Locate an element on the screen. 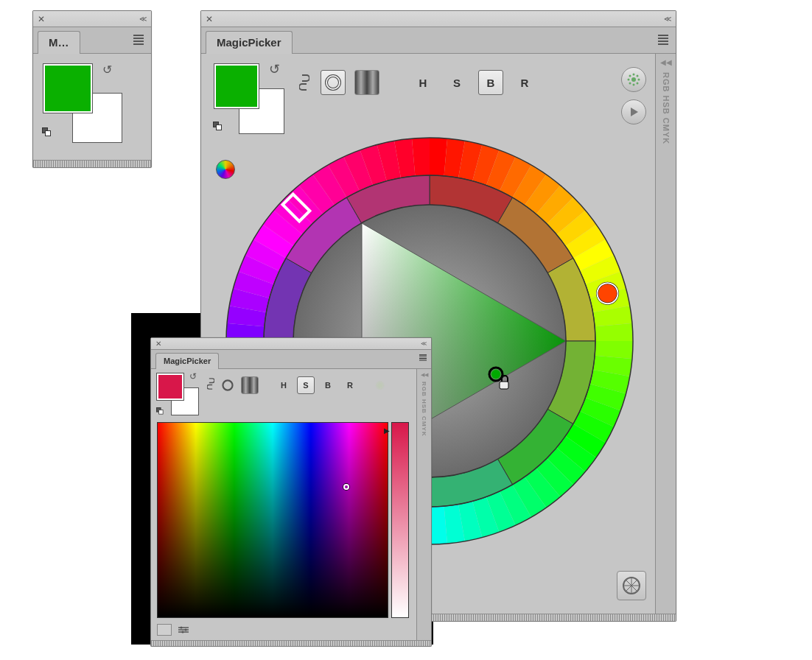 The image size is (812, 660). settings-icon: ✺ is located at coordinates (380, 386).